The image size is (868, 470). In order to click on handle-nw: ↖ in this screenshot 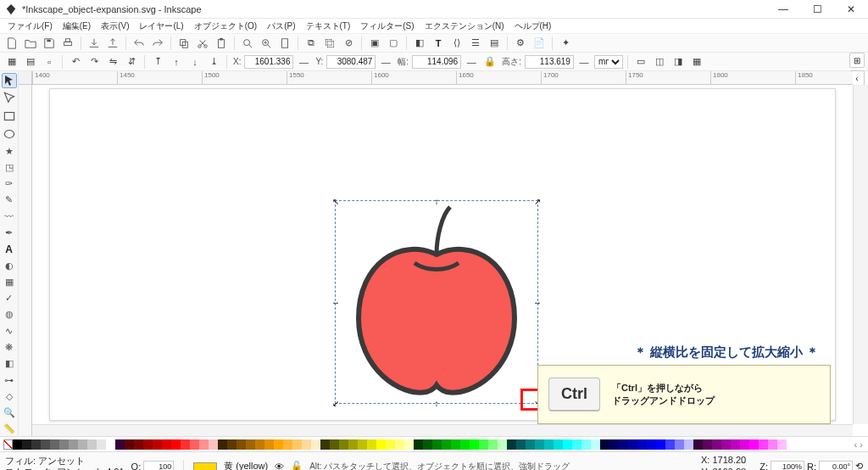, I will do `click(336, 201)`.